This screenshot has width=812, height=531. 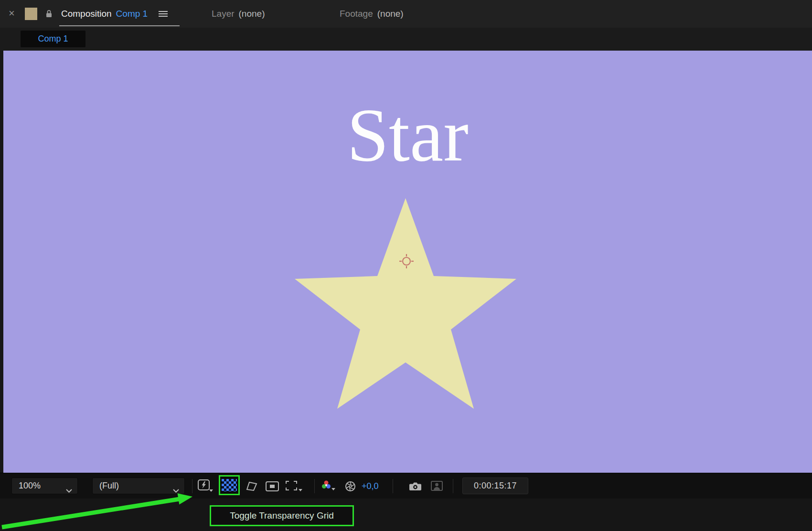 What do you see at coordinates (416, 486) in the screenshot?
I see `take-snapshot-button` at bounding box center [416, 486].